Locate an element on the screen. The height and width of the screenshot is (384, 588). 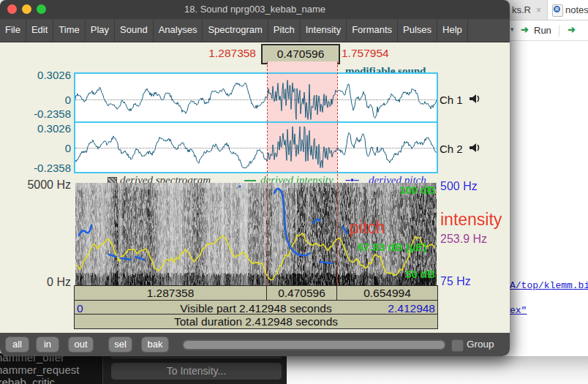
menu-intensity: Intensity is located at coordinates (323, 31).